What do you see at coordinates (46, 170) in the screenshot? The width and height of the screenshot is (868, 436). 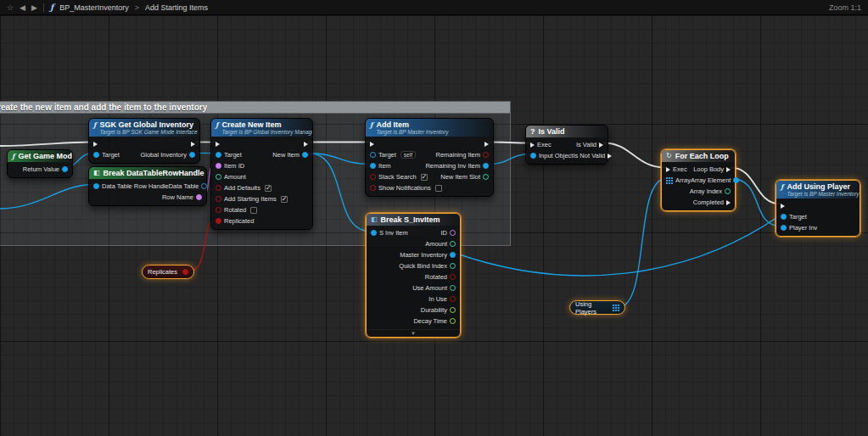 I see `pin-return-value-out: Return Value` at bounding box center [46, 170].